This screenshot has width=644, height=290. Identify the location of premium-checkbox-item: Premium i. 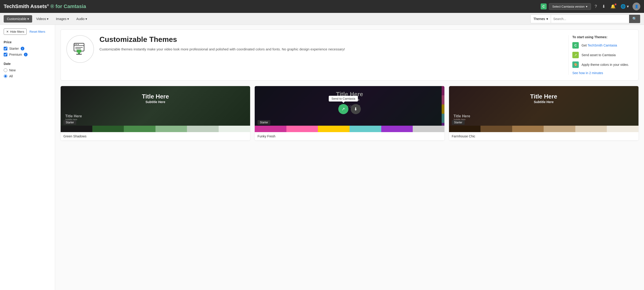
(28, 55).